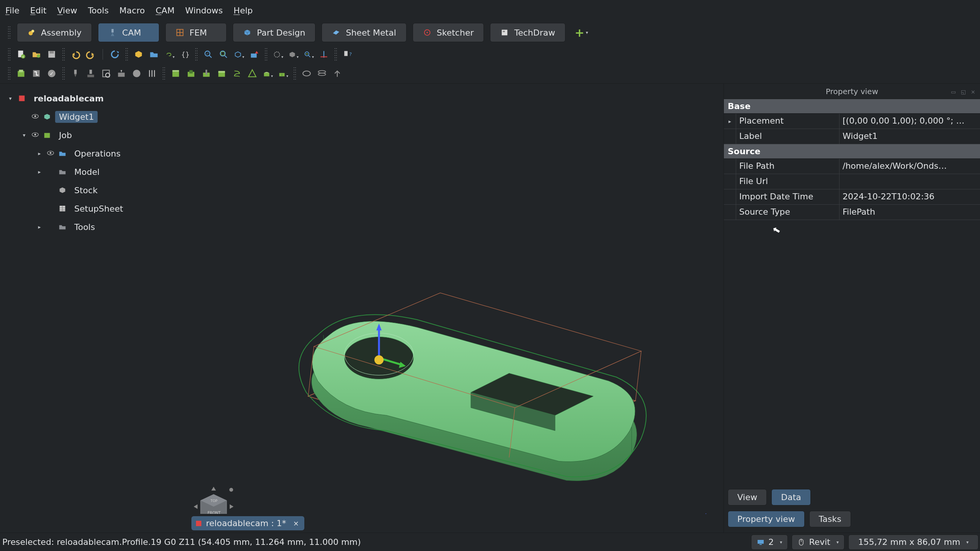  What do you see at coordinates (94, 227) in the screenshot?
I see `tree-item-tools: ▸ Tools` at bounding box center [94, 227].